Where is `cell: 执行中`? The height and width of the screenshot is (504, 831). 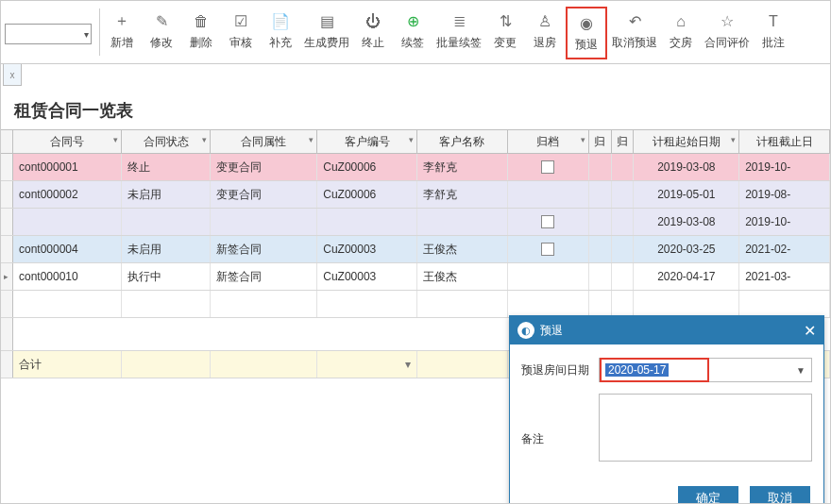 cell: 执行中 is located at coordinates (166, 277).